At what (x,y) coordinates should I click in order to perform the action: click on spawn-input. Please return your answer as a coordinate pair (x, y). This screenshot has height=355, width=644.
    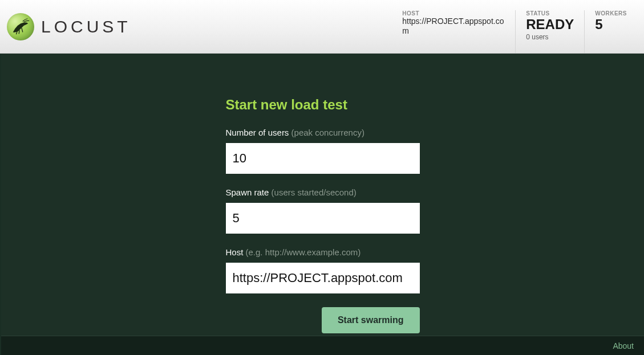
    Looking at the image, I should click on (323, 218).